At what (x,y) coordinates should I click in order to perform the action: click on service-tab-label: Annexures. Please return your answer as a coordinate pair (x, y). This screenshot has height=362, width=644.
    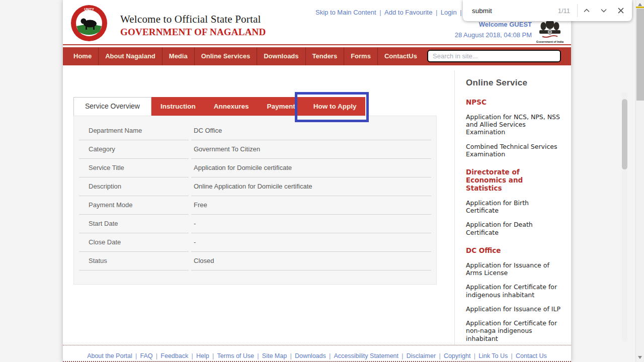
    Looking at the image, I should click on (231, 107).